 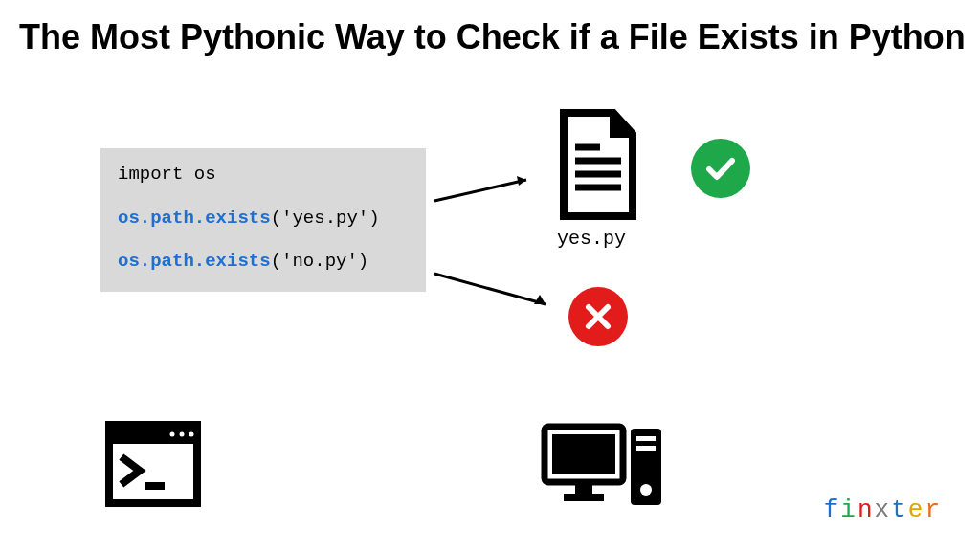 What do you see at coordinates (263, 219) in the screenshot?
I see `code-line-2: os.path.exists('yes.py')` at bounding box center [263, 219].